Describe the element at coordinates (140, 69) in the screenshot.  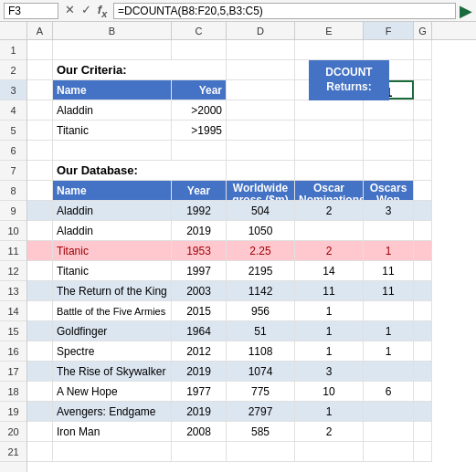
I see `cell-b2: Our Criteria:` at that location.